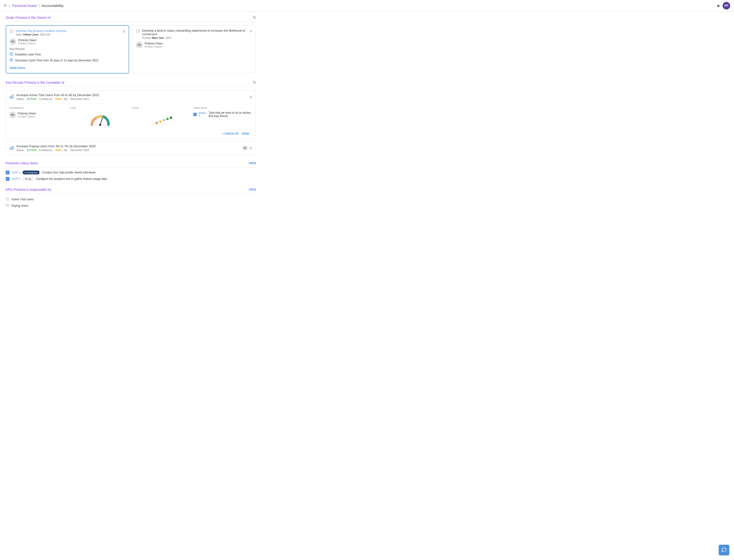 The width and height of the screenshot is (734, 560). I want to click on goal-1-owner-info: Pretoria Owen Product Owner, so click(27, 42).